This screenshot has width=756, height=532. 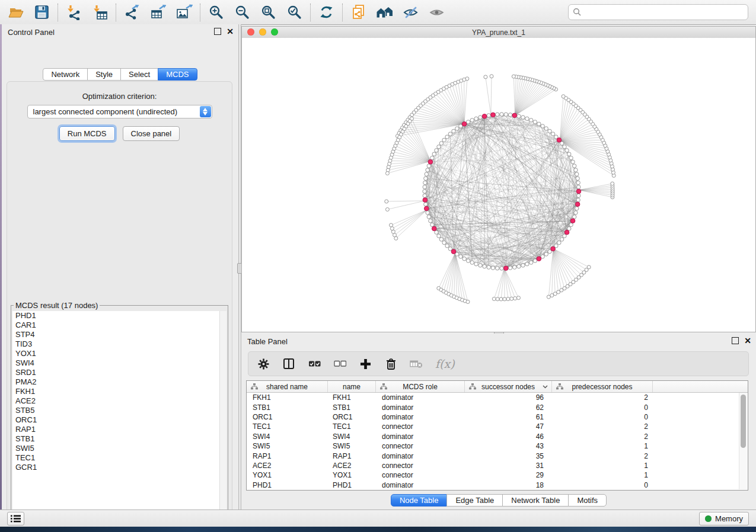 What do you see at coordinates (120, 401) in the screenshot?
I see `result-node-ace2: ACE2` at bounding box center [120, 401].